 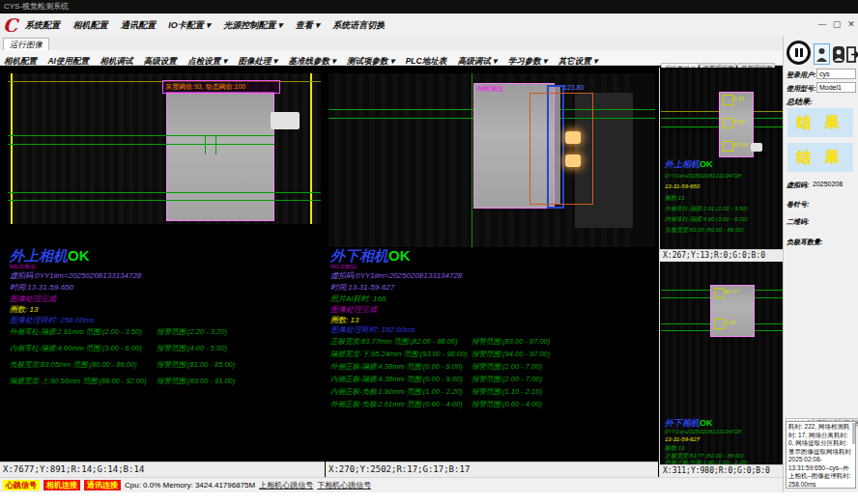 What do you see at coordinates (837, 73) in the screenshot?
I see `login-user-field: cys` at bounding box center [837, 73].